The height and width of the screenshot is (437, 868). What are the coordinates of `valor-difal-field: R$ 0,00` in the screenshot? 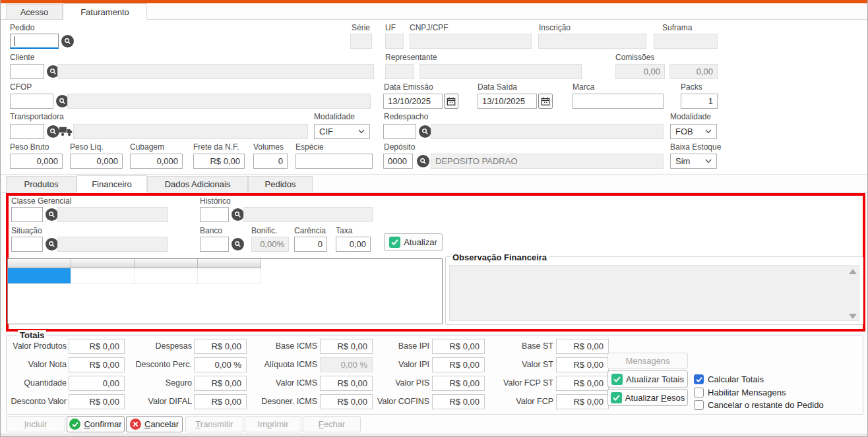 It's located at (220, 402).